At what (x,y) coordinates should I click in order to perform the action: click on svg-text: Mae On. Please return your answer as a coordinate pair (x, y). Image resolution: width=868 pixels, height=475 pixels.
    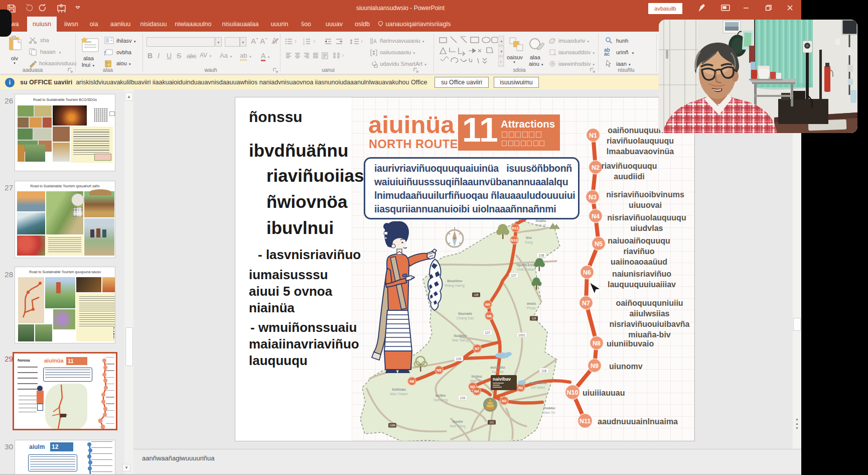
    Looking at the image, I should click on (549, 413).